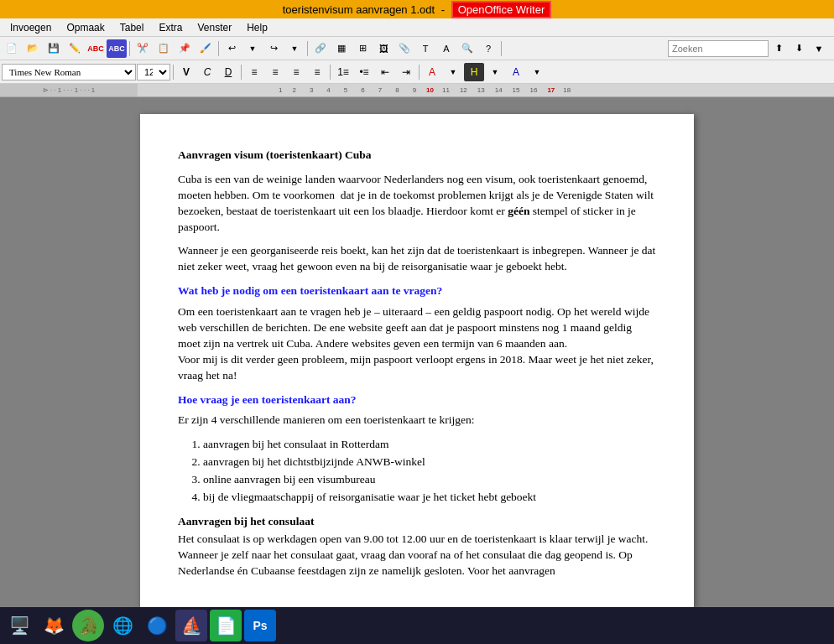 This screenshot has width=834, height=644. What do you see at coordinates (296, 72) in the screenshot?
I see `align-right-button: ≡` at bounding box center [296, 72].